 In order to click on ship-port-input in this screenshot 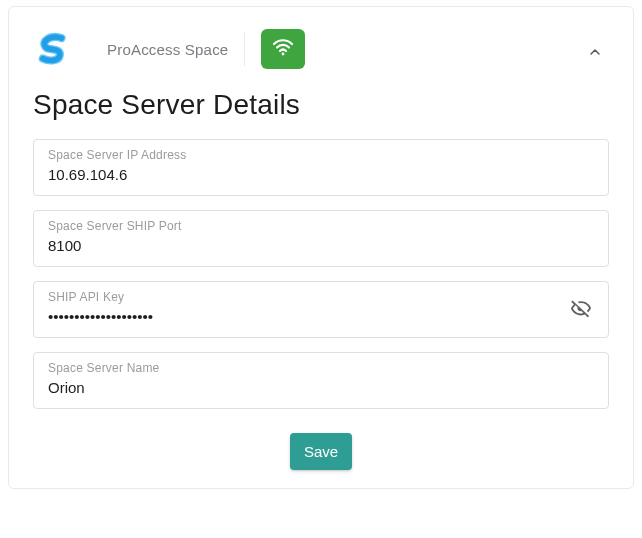, I will do `click(321, 246)`.